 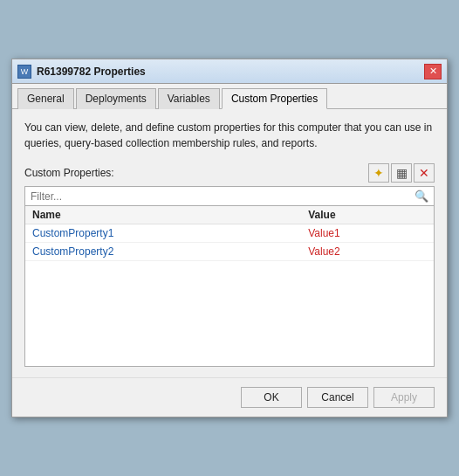 What do you see at coordinates (271, 397) in the screenshot?
I see `ok-button: OK` at bounding box center [271, 397].